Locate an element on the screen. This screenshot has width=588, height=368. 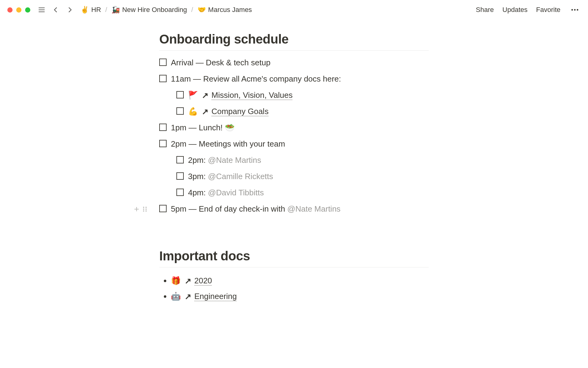
gift-icon: 🎁 is located at coordinates (176, 281).